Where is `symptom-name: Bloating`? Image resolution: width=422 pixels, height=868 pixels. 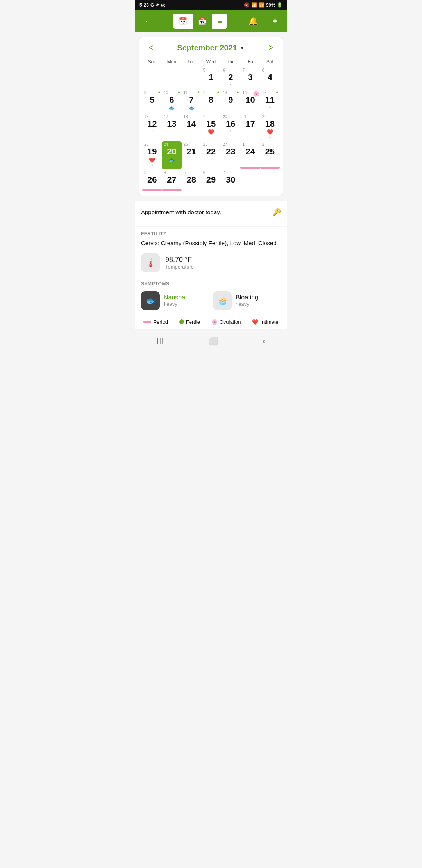
symptom-name: Bloating is located at coordinates (247, 298).